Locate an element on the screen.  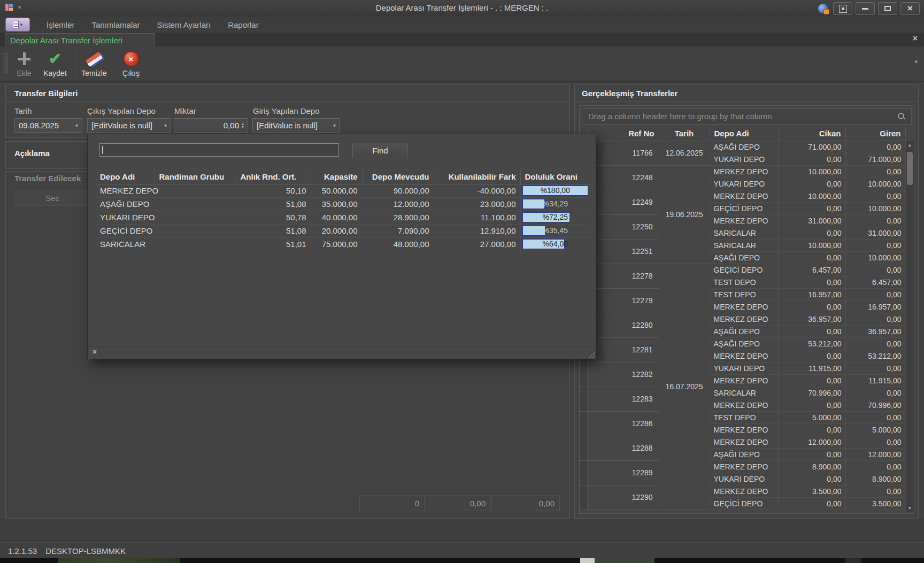
menu-item-tanımlamalar: Tanımlamalar is located at coordinates (116, 25).